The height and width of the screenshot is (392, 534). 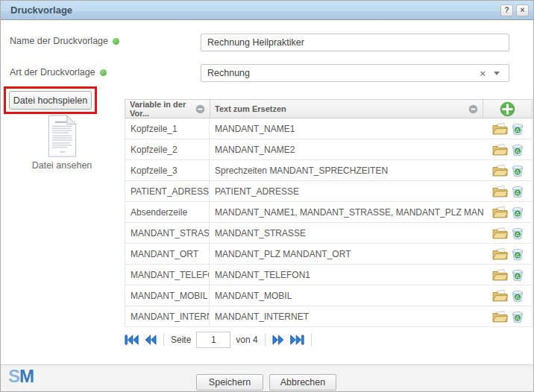 What do you see at coordinates (347, 253) in the screenshot?
I see `cell-text: MANDANT_PLZ MANDANT_ORT` at bounding box center [347, 253].